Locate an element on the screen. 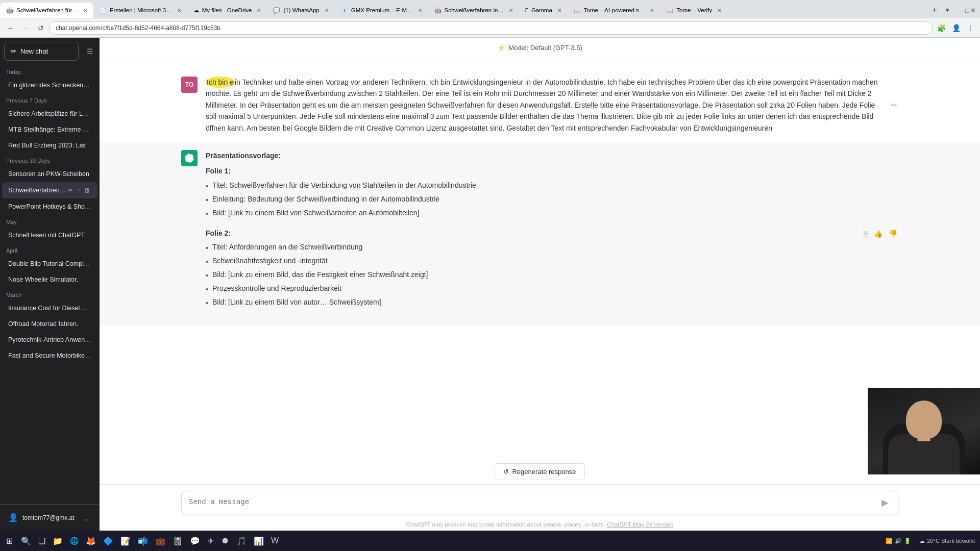 The image size is (980, 551). sidebar-item: Pyrotechnik-Antrieb Anwend… is located at coordinates (50, 340).